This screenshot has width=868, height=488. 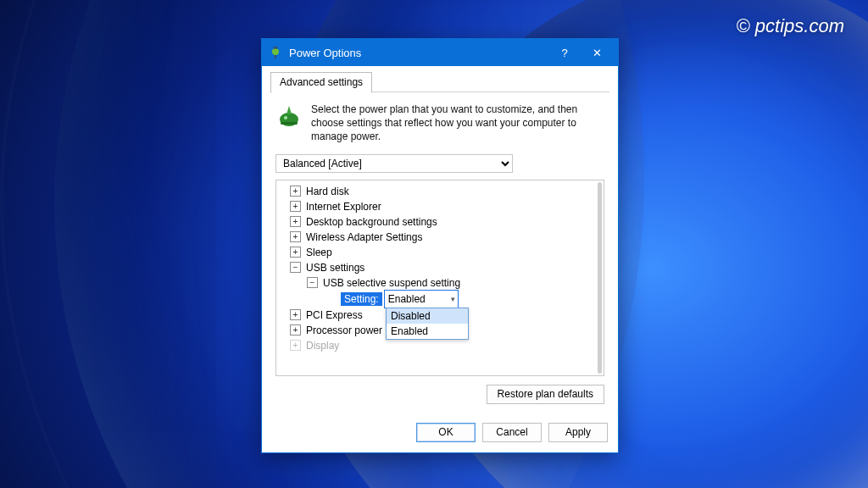 What do you see at coordinates (597, 53) in the screenshot?
I see `close-icon: ✕` at bounding box center [597, 53].